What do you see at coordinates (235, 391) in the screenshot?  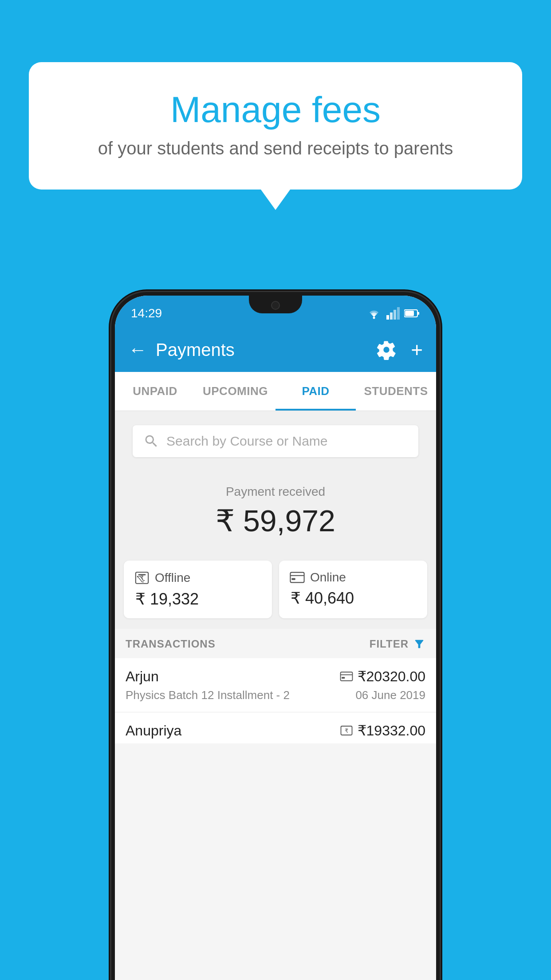 I see `tab-upcoming: UPCOMING` at bounding box center [235, 391].